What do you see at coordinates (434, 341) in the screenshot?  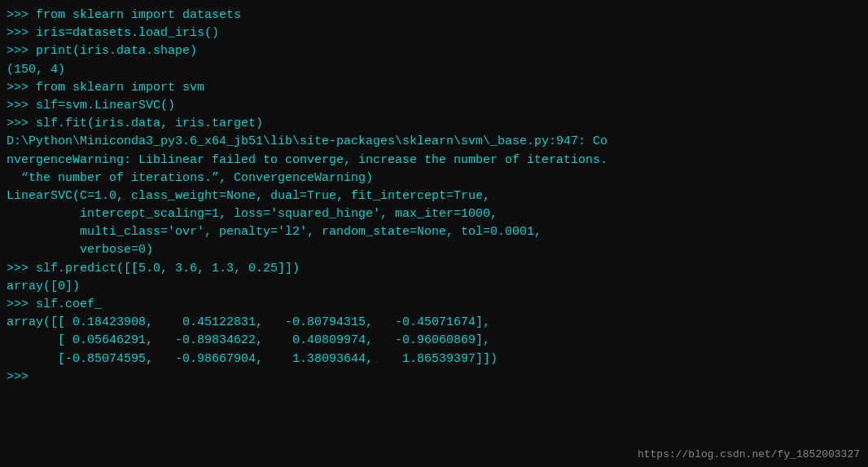 I see `terminal-line: [ 0.05646291, -0.89834622, 0.40809974, -…` at bounding box center [434, 341].